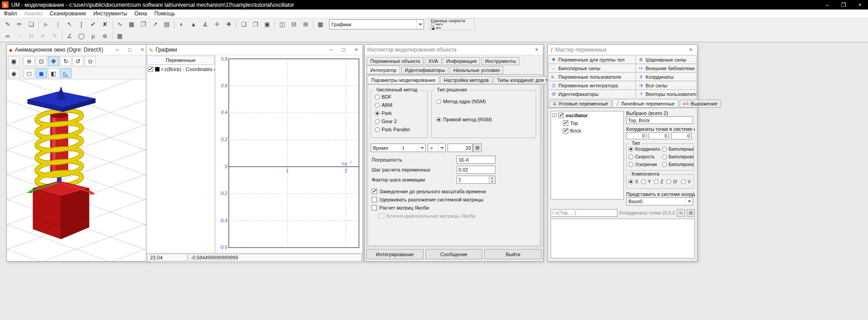  What do you see at coordinates (561, 115) in the screenshot?
I see `tree-root-checkbox` at bounding box center [561, 115].